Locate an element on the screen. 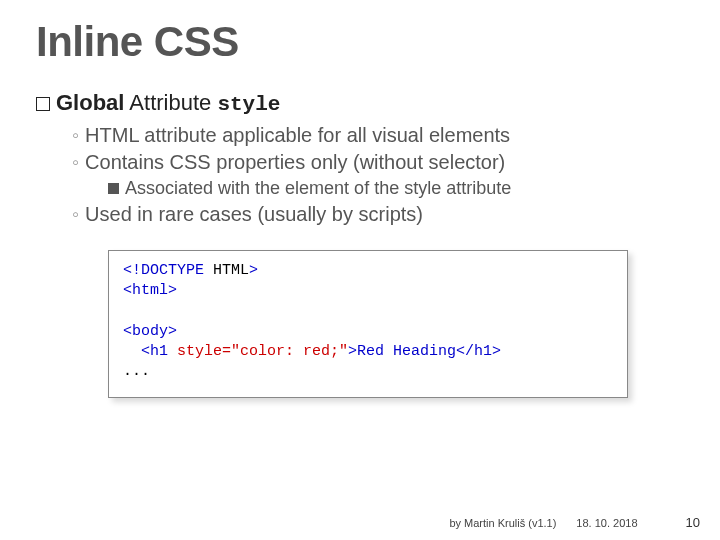 This screenshot has width=720, height=540. code-text: HTML is located at coordinates (231, 270).